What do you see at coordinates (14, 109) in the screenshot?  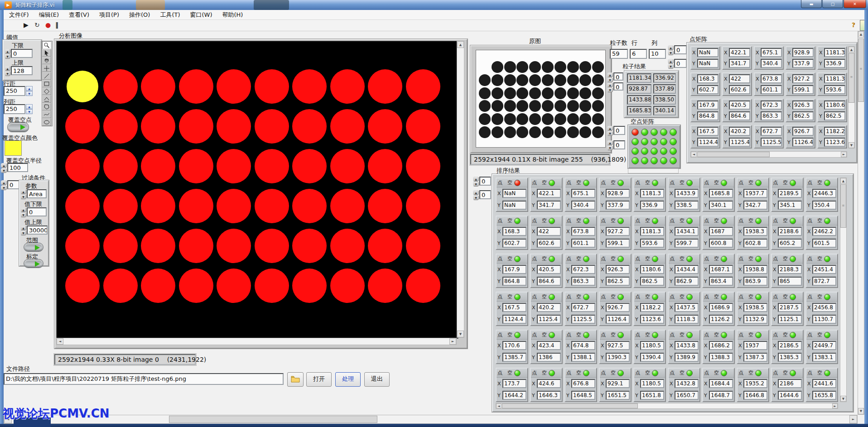 I see `col-gap-value: 250` at bounding box center [14, 109].